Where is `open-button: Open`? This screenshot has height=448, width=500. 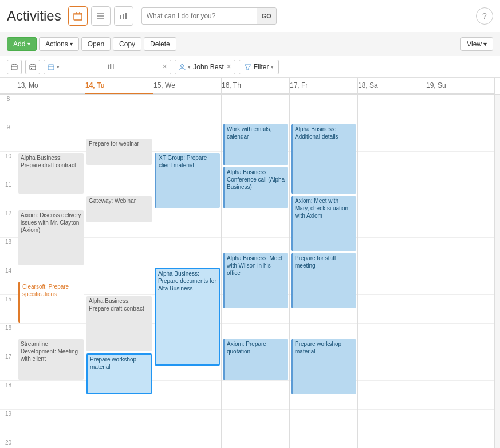 open-button: Open is located at coordinates (96, 44).